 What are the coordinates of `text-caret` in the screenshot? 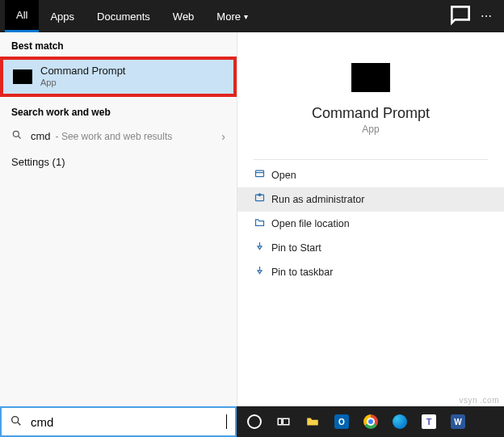 It's located at (226, 422).